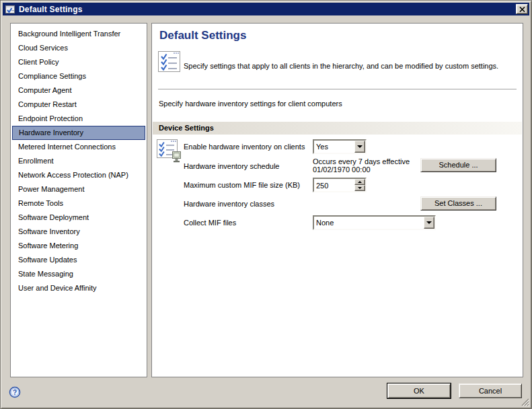 The image size is (532, 409). What do you see at coordinates (79, 203) in the screenshot?
I see `sidebar-item-remote-tools: Remote Tools` at bounding box center [79, 203].